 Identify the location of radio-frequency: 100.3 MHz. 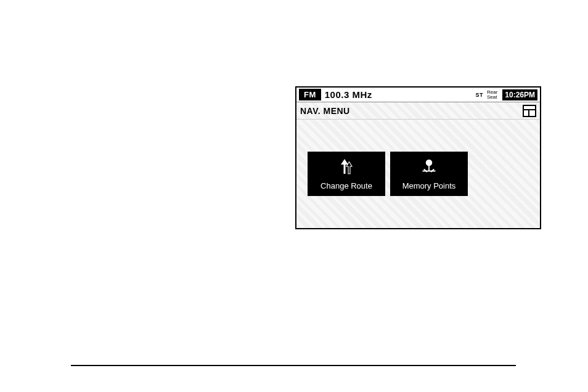
(349, 95).